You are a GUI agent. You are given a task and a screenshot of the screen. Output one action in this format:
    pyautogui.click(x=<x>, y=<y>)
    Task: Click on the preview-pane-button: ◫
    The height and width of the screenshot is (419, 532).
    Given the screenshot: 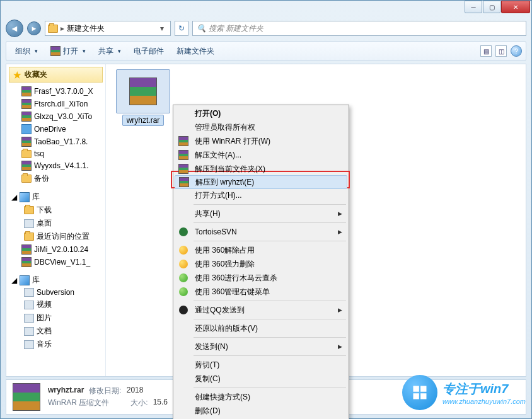 What is the action you would take?
    pyautogui.click(x=501, y=51)
    